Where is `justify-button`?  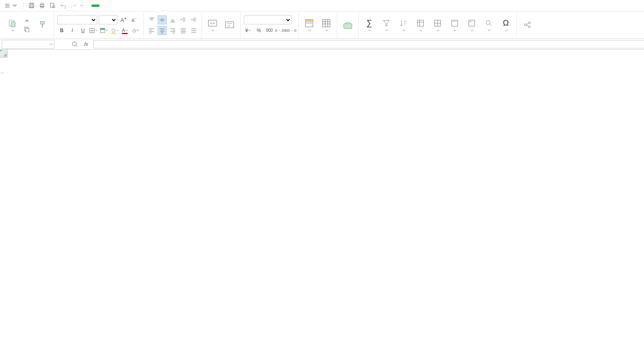
justify-button is located at coordinates (183, 30).